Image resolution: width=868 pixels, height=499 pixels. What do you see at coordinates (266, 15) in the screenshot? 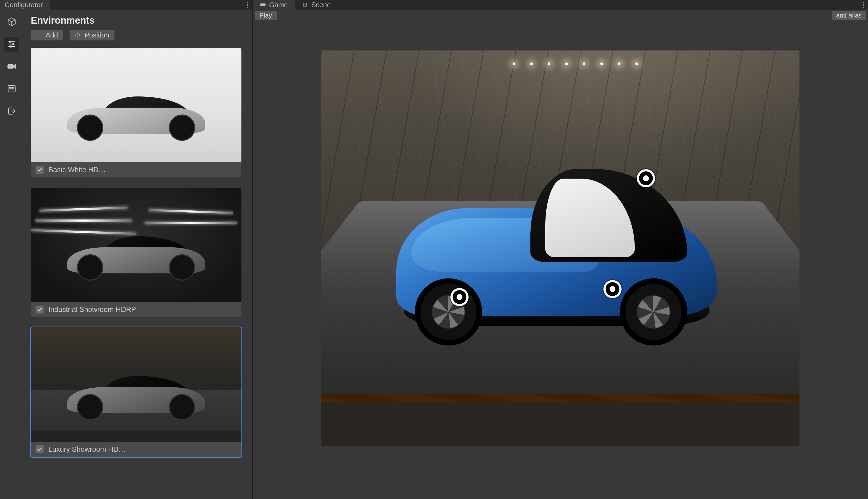
I see `play-button: Play` at bounding box center [266, 15].